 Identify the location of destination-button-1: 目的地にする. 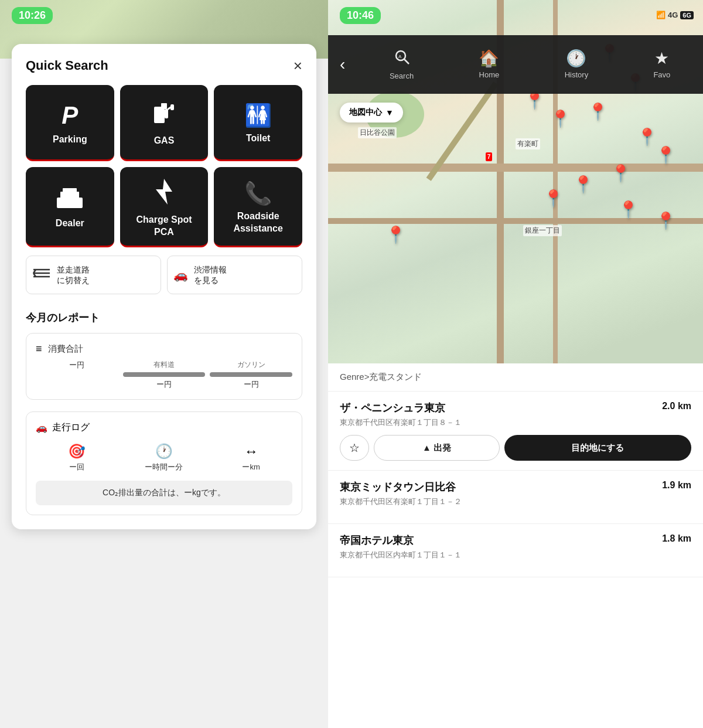
(598, 448).